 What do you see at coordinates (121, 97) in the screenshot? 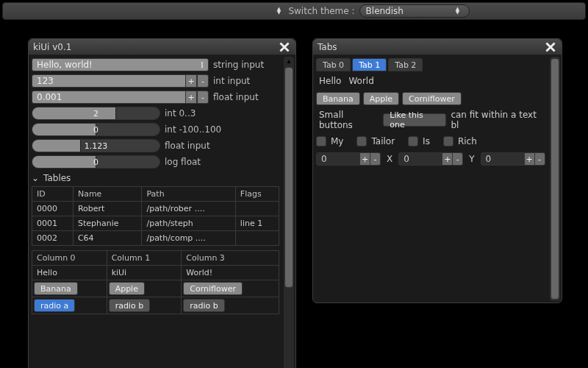
I see `float-stepper: 0.001 + -` at bounding box center [121, 97].